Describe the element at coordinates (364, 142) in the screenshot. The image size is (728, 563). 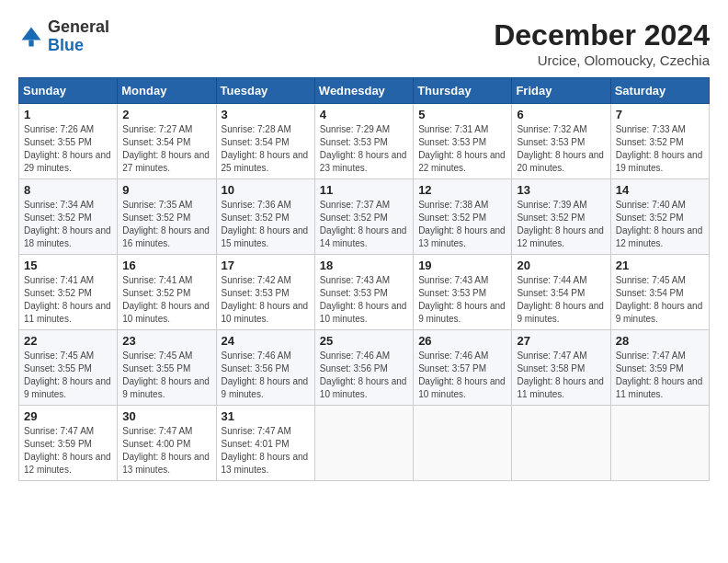
I see `calendar-cell: 4 Sunrise: 7:29 AMSunset: 3:53 PMDayligh…` at that location.